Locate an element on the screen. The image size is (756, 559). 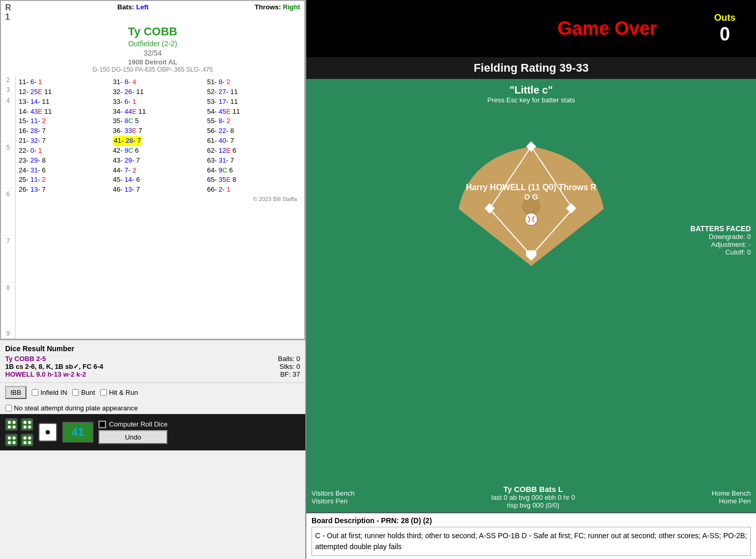
dice-table-row: 26- 13- 7 46- 13- 7 66- 2- 1 is located at coordinates (160, 190).